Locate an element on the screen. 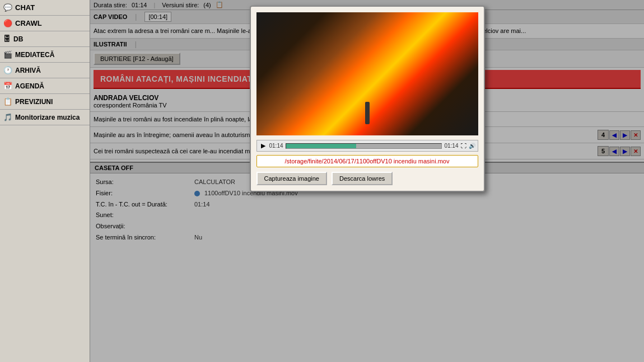 The image size is (644, 362). sidebar-item-mediateca: 🎬 MEDIATECĂ is located at coordinates (45, 55).